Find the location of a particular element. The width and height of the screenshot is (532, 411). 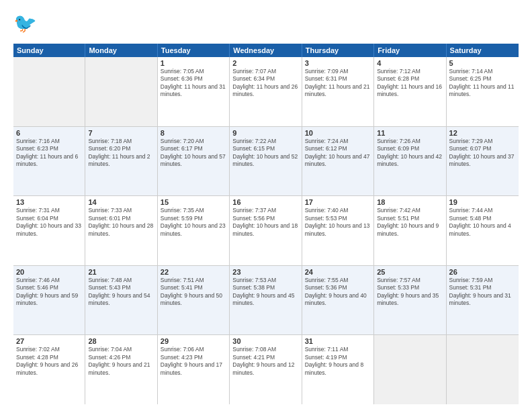

day-info: Sunrise: 7:06 AMSunset: 4:23 PMDaylight:… is located at coordinates (193, 361).